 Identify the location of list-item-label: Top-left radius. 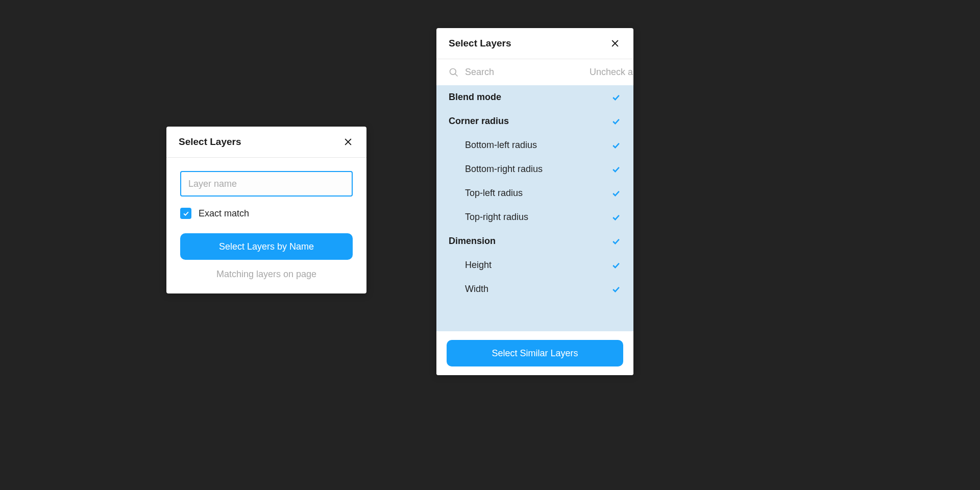
(486, 193).